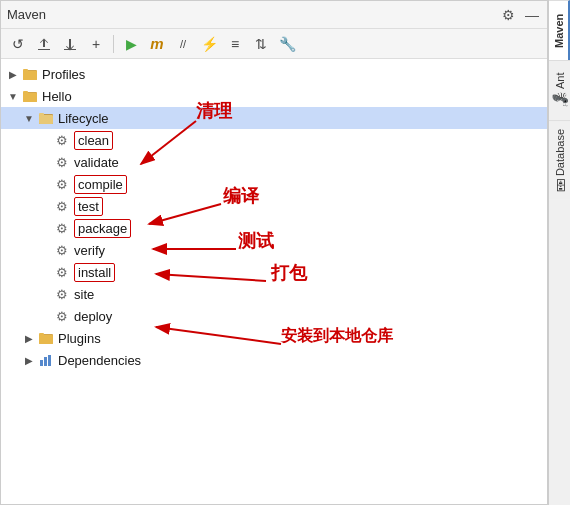 The height and width of the screenshot is (505, 570). I want to click on tree-item-validate: validate, so click(274, 162).